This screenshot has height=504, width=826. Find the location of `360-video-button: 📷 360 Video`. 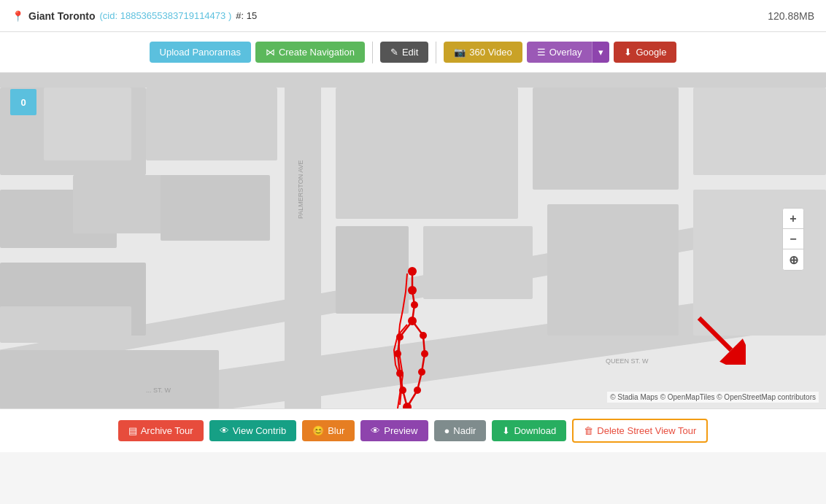

360-video-button: 📷 360 Video is located at coordinates (483, 53).